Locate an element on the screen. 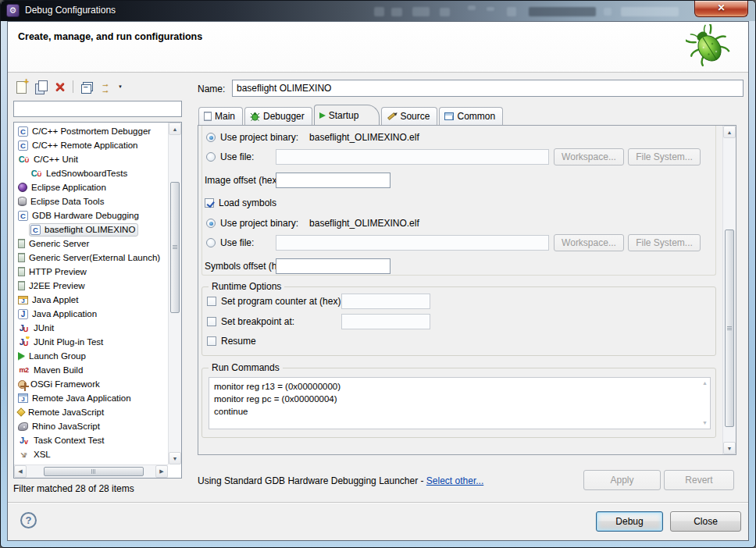 This screenshot has width=756, height=548. set-breakpoint-checkbox is located at coordinates (212, 322).